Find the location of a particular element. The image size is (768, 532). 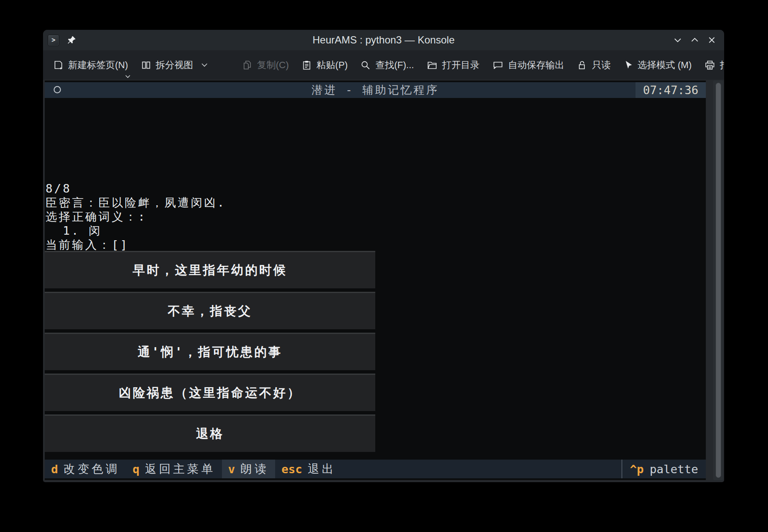

answer-option-3: 通'悯'，指可忧患的事 is located at coordinates (210, 351).